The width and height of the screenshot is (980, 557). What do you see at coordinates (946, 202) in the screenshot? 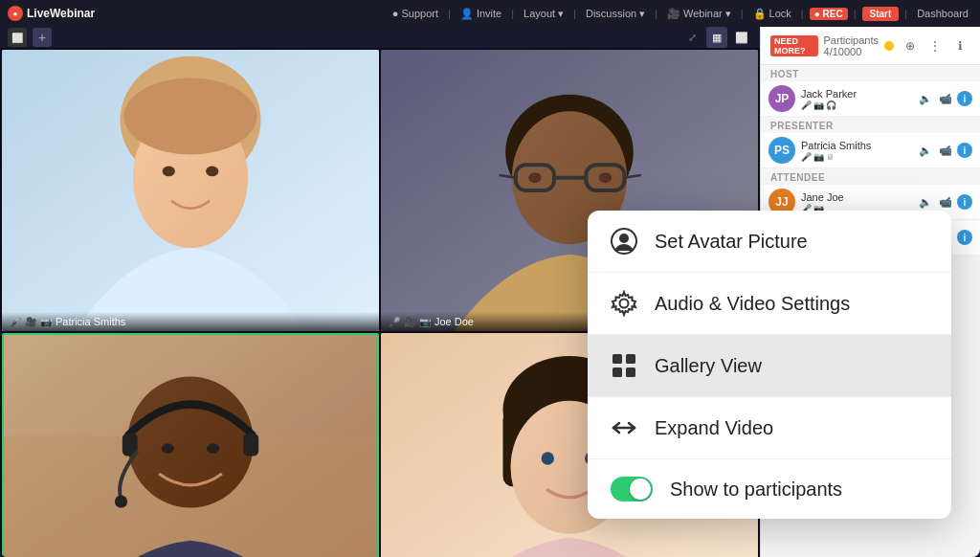
I see `cam-janejoe-button: 📹` at bounding box center [946, 202].